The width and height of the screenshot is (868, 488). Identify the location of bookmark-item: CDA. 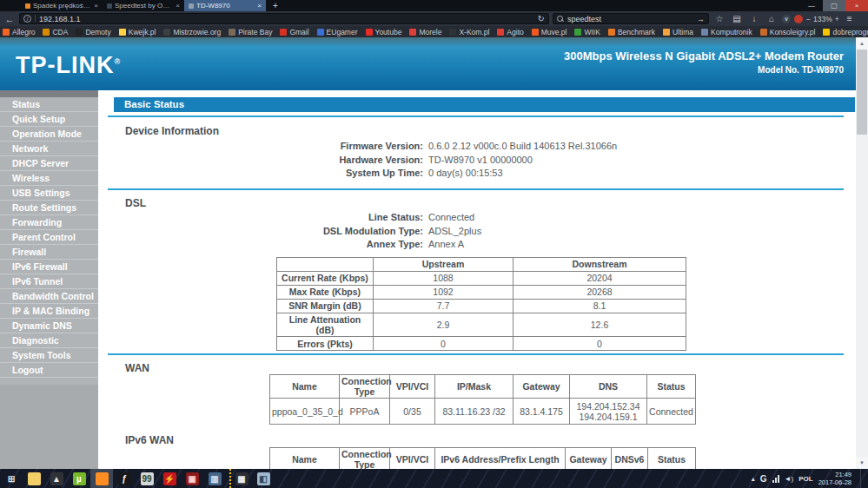
(56, 32).